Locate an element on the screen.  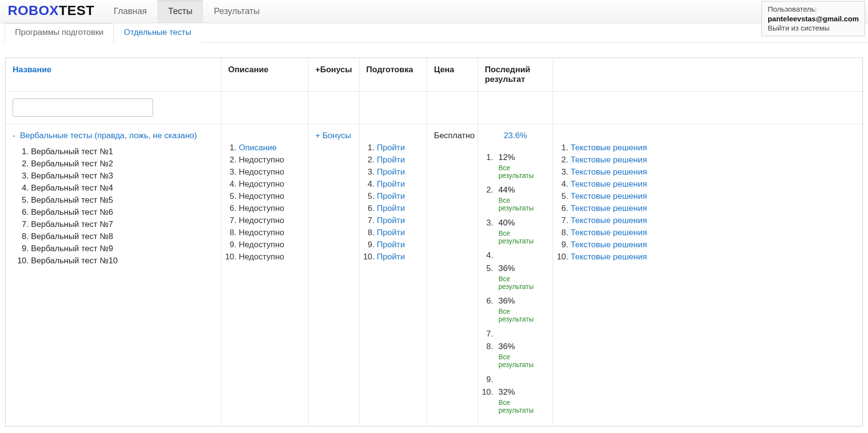
bonuses-link: + Бонусы is located at coordinates (333, 136).